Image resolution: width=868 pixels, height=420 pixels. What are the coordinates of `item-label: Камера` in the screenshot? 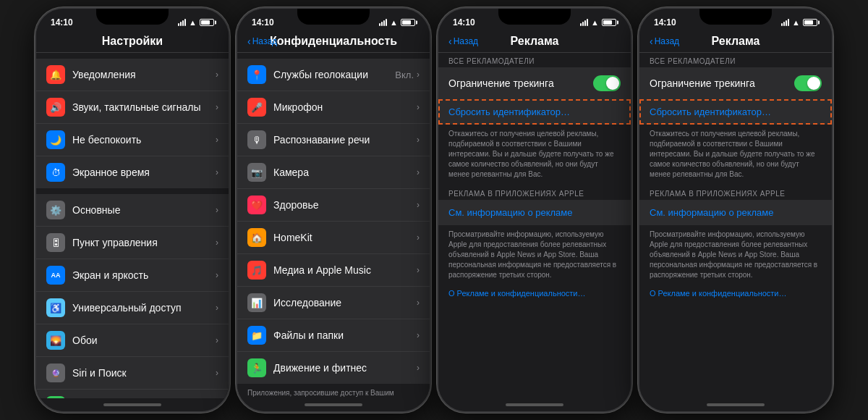 It's located at (345, 172).